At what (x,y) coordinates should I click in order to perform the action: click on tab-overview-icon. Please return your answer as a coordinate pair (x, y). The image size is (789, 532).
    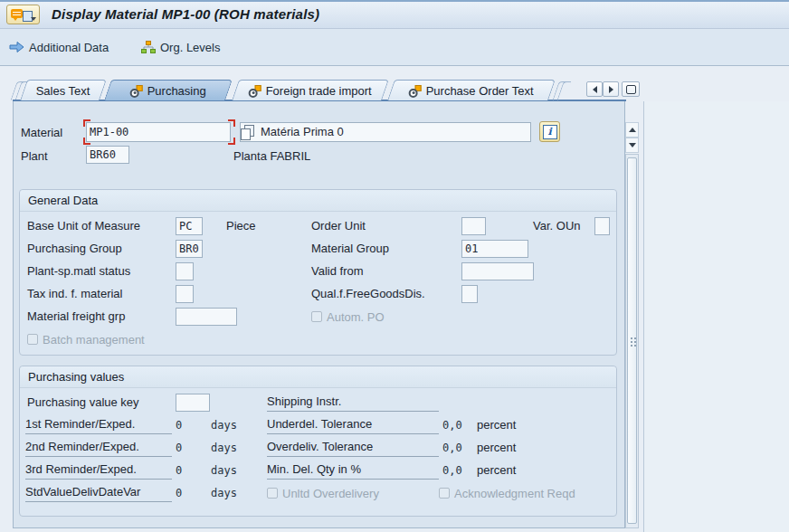
    Looking at the image, I should click on (632, 90).